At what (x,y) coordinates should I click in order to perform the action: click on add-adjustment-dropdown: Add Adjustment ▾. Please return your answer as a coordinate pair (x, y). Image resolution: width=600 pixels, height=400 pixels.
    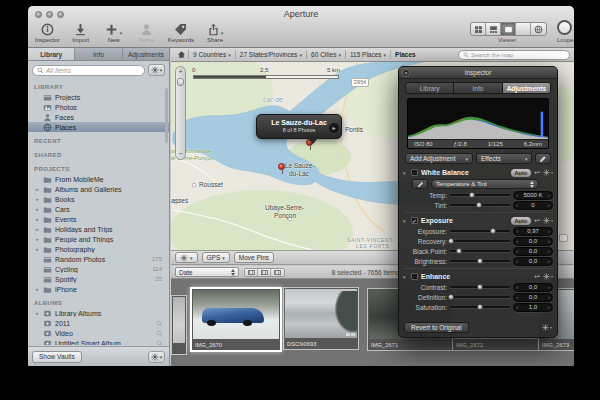
    Looking at the image, I should click on (439, 158).